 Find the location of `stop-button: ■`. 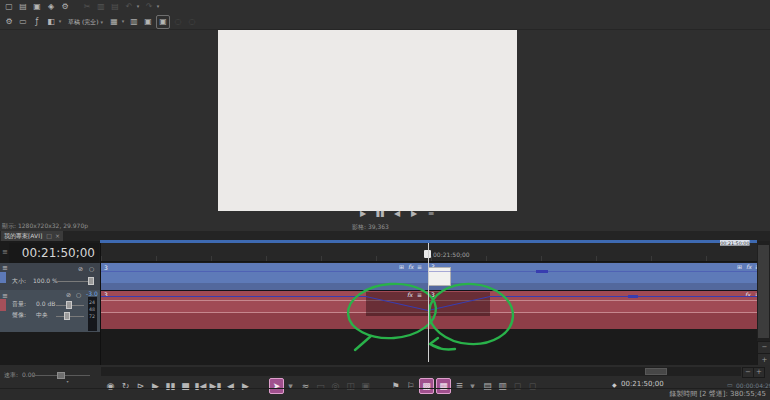

stop-button: ■ is located at coordinates (186, 386).